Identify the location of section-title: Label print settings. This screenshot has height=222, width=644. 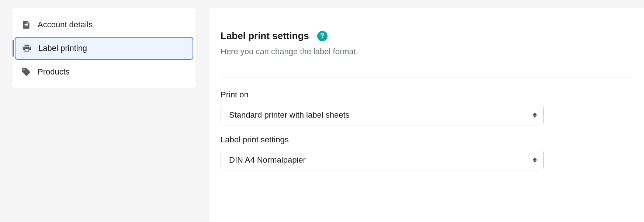
(265, 36).